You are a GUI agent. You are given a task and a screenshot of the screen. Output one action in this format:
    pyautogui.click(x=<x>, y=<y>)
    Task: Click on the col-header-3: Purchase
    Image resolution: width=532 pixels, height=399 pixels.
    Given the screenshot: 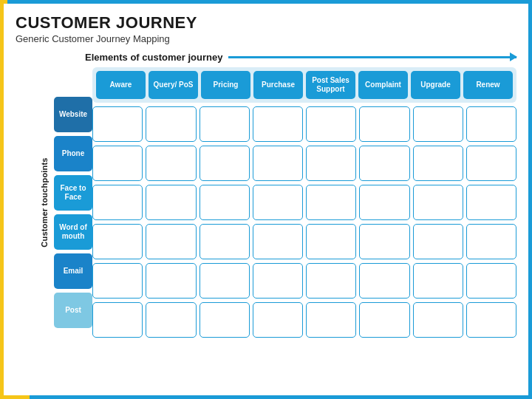 What is the action you would take?
    pyautogui.click(x=278, y=85)
    